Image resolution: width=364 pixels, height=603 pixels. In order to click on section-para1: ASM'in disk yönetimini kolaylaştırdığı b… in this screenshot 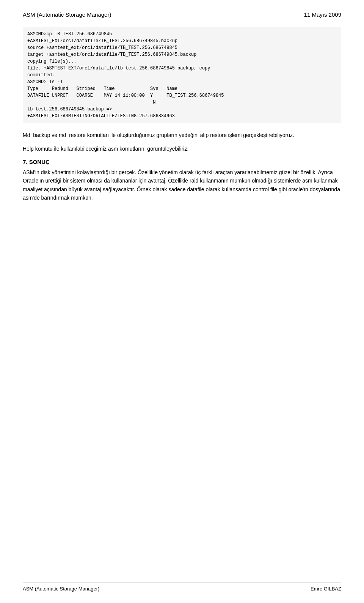, I will do `click(182, 185)`.